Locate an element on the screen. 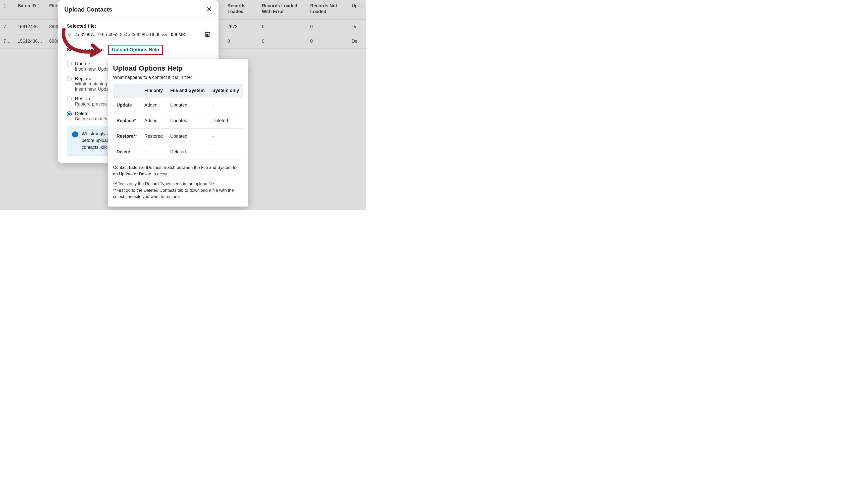 Image resolution: width=868 pixels, height=499 pixels. upload-options-help-popover: Upload Options Help What happens to a co… is located at coordinates (178, 133).